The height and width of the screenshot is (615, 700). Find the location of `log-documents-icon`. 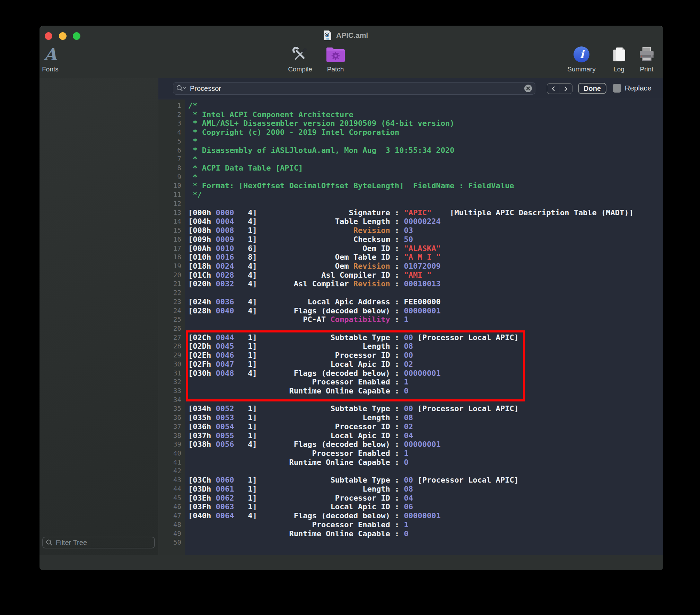

log-documents-icon is located at coordinates (619, 54).